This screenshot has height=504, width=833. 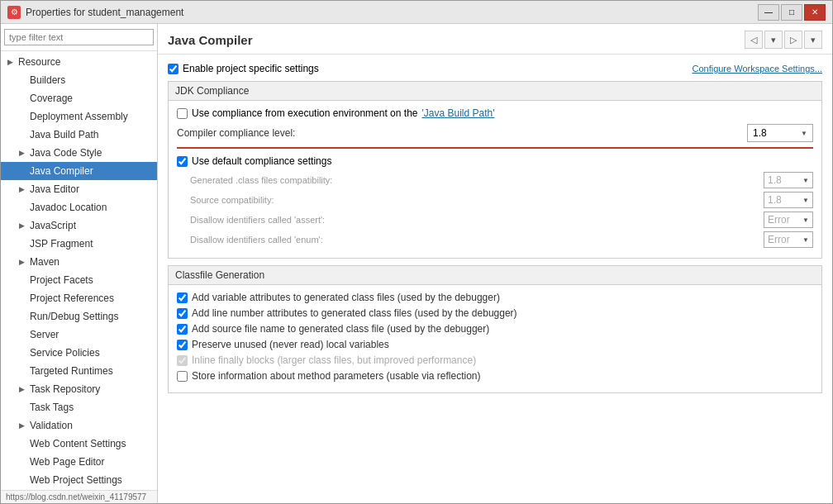 What do you see at coordinates (40, 62) in the screenshot?
I see `sidebar-label-resource: Resource` at bounding box center [40, 62].